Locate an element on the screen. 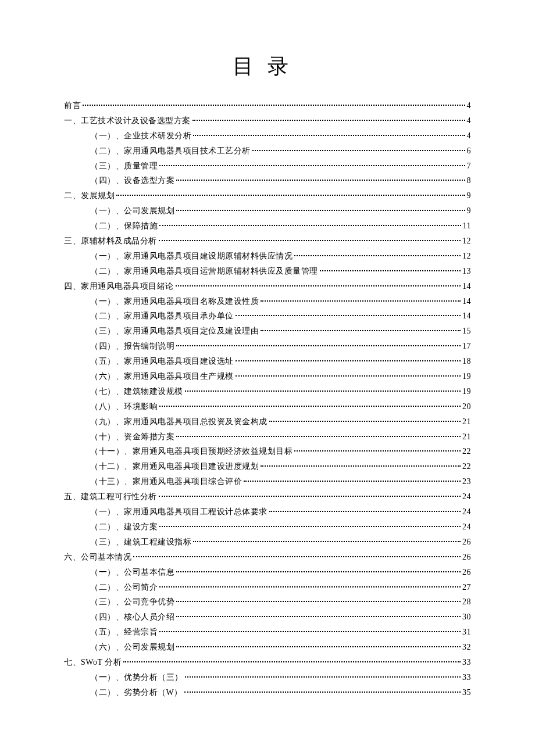 The width and height of the screenshot is (535, 756). toc-entry: （十）、资金筹措方案21 is located at coordinates (268, 437).